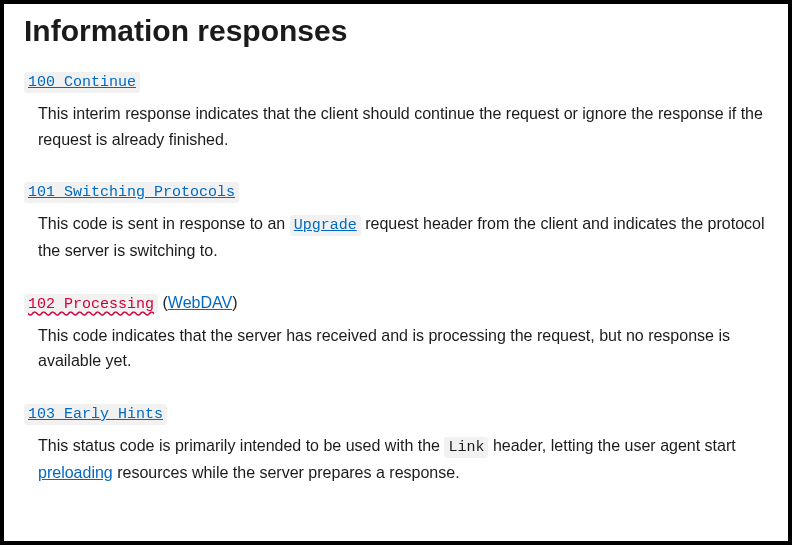 Image resolution: width=800 pixels, height=553 pixels. What do you see at coordinates (326, 226) in the screenshot?
I see `inline-code-link: Upgrade` at bounding box center [326, 226].